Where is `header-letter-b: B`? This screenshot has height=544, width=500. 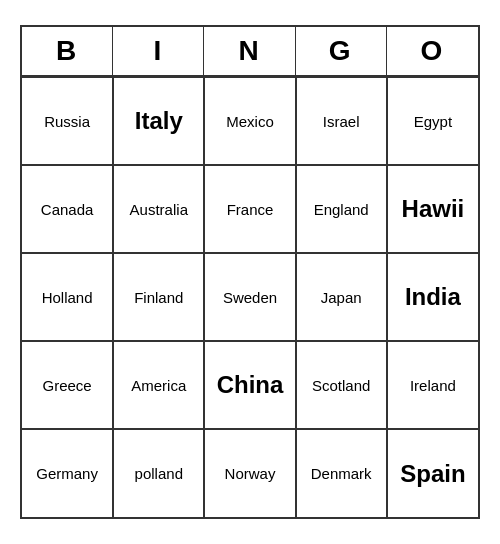 header-letter-b: B is located at coordinates (68, 51).